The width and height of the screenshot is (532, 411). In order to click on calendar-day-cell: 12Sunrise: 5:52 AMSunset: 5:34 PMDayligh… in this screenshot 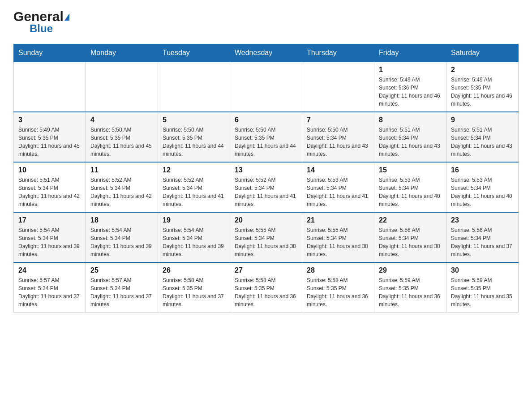, I will do `click(194, 187)`.